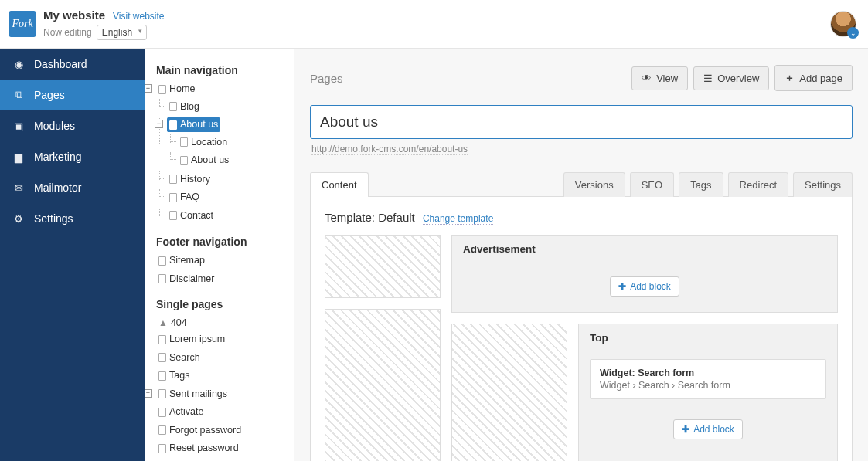 Image resolution: width=868 pixels, height=461 pixels. Describe the element at coordinates (458, 219) in the screenshot. I see `change-template-link: Change template` at that location.